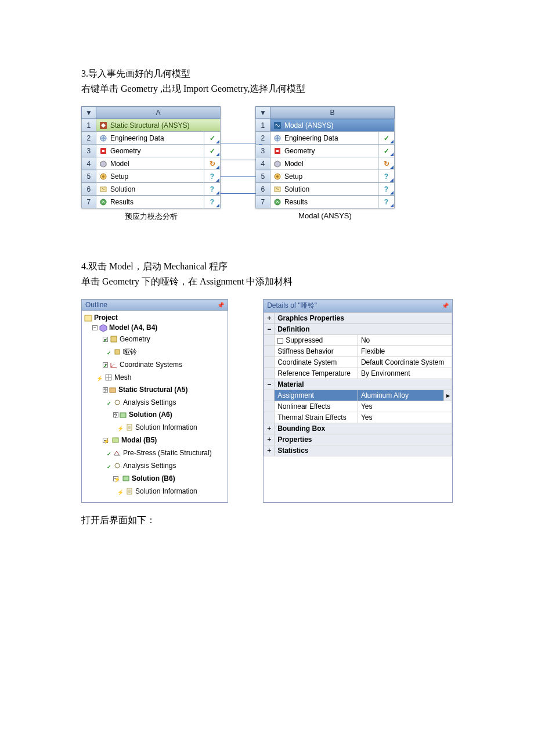 The image size is (534, 756). What do you see at coordinates (154, 401) in the screenshot?
I see `outline-panel: Outline 📌 Project − Model (A4, B4) − ✓ G…` at bounding box center [154, 401].